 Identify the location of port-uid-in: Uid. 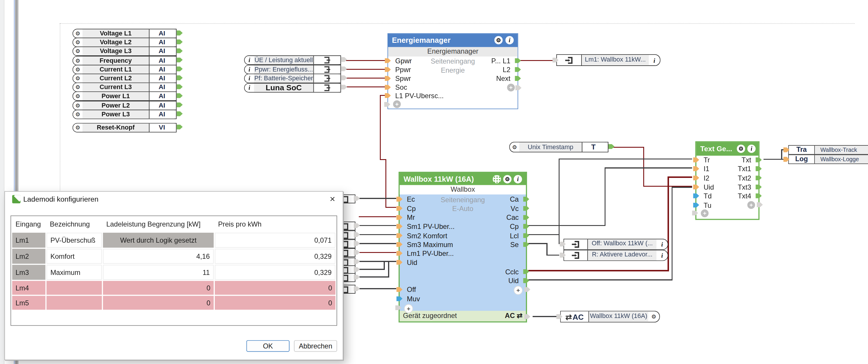
(408, 262).